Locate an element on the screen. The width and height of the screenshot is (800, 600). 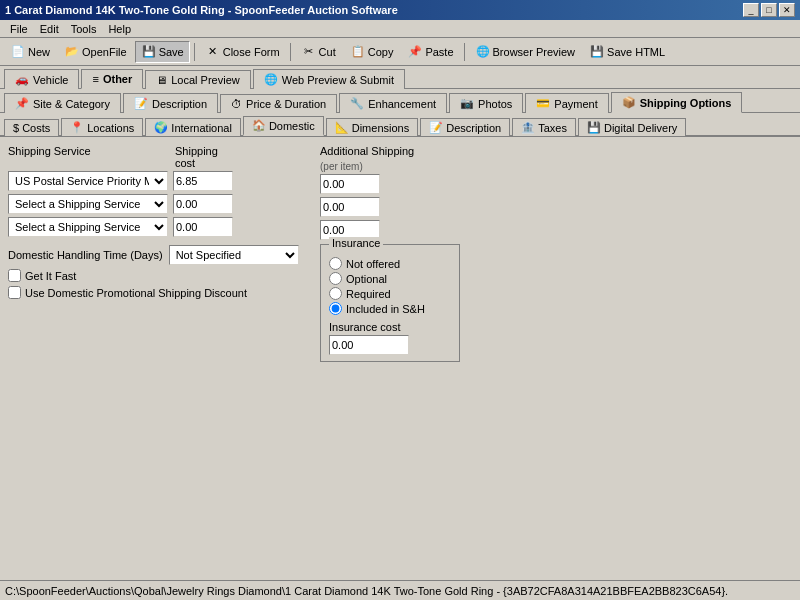
radio-required: Required is located at coordinates (390, 294).